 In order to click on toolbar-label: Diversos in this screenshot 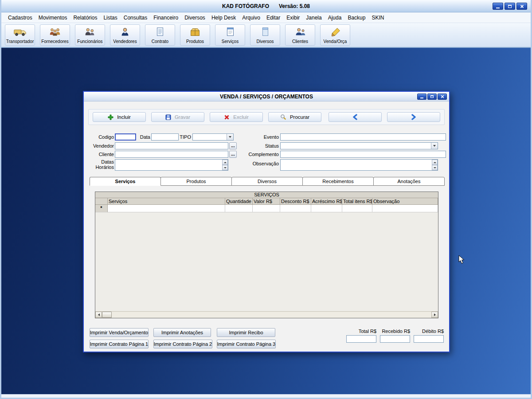, I will do `click(265, 42)`.